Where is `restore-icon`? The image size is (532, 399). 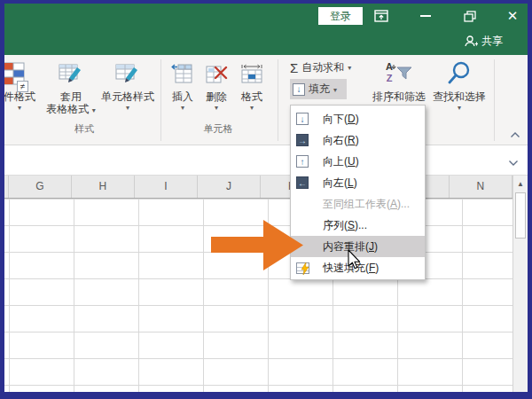
restore-icon is located at coordinates (470, 16).